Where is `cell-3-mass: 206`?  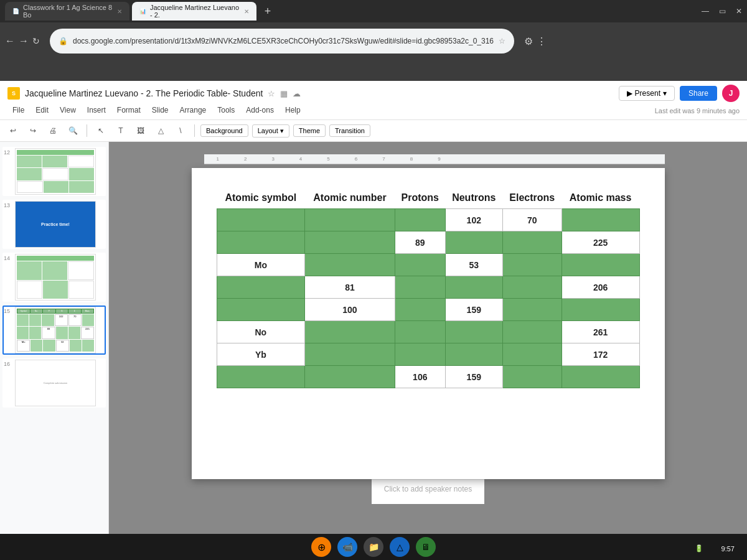
cell-3-mass: 206 is located at coordinates (600, 287).